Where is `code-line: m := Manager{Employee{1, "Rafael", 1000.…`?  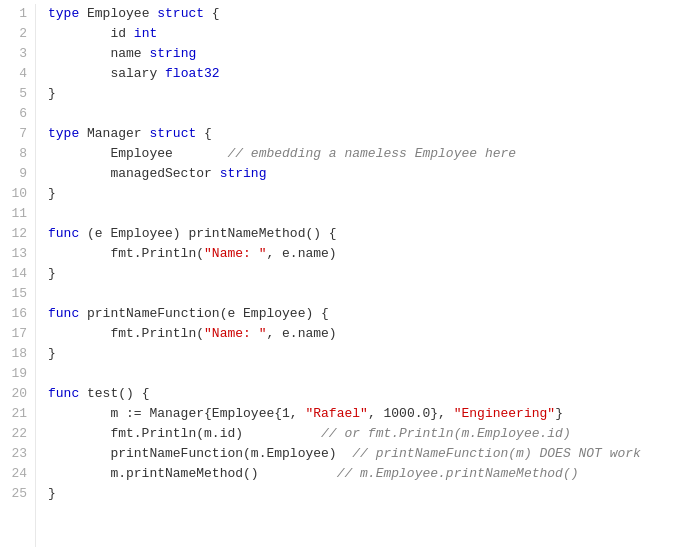
code-line: m := Manager{Employee{1, "Rafael", 1000.… is located at coordinates (358, 414).